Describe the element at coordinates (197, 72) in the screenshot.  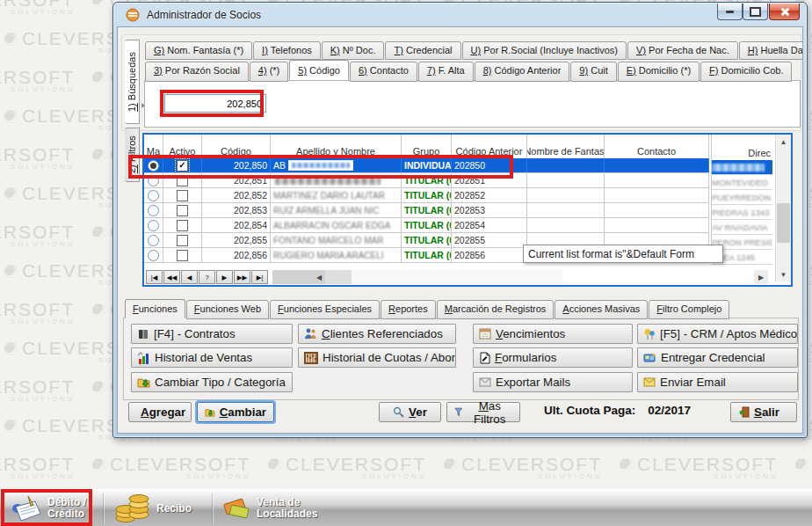
I see `search-tab: 3) Por Razón Social` at that location.